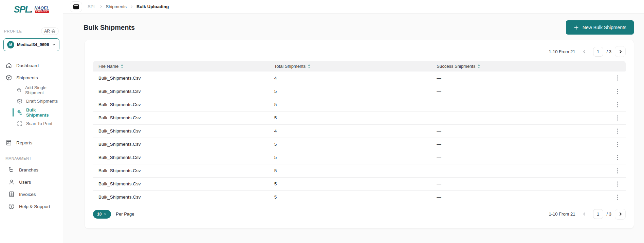 This screenshot has height=243, width=644. What do you see at coordinates (31, 78) in the screenshot?
I see `sidebar-item-shipments: Shipments` at bounding box center [31, 78].